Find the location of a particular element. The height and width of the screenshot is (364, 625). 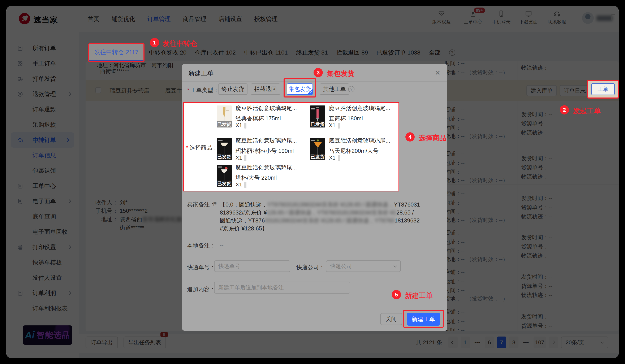

annotation-box-submit is located at coordinates (423, 319).